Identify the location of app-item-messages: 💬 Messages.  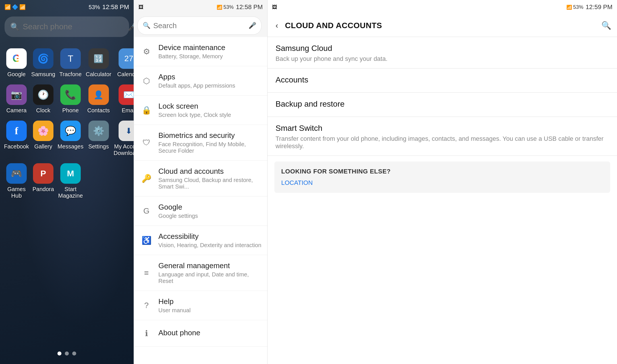
(71, 138).